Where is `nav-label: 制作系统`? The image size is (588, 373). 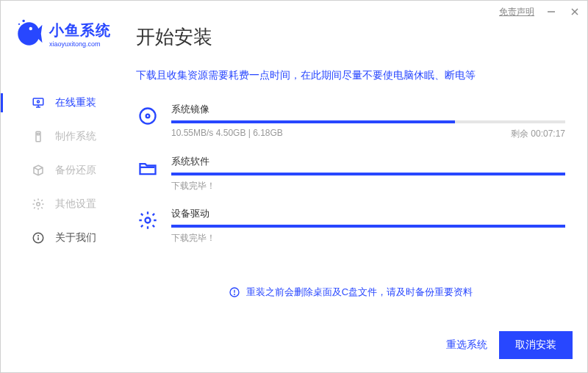 nav-label: 制作系统 is located at coordinates (76, 137).